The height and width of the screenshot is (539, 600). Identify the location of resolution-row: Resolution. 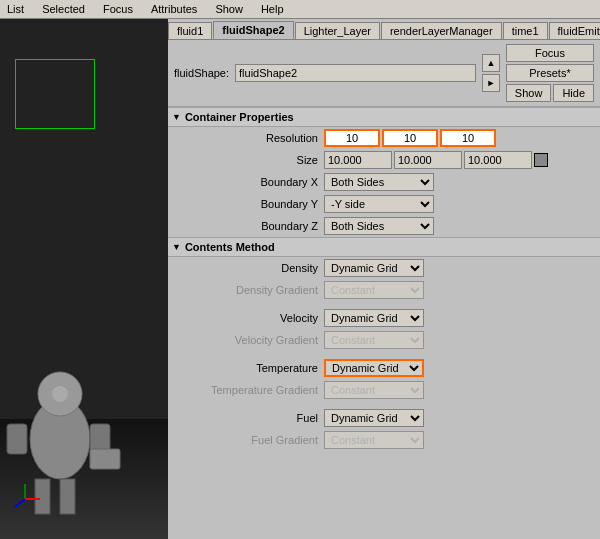
(384, 138).